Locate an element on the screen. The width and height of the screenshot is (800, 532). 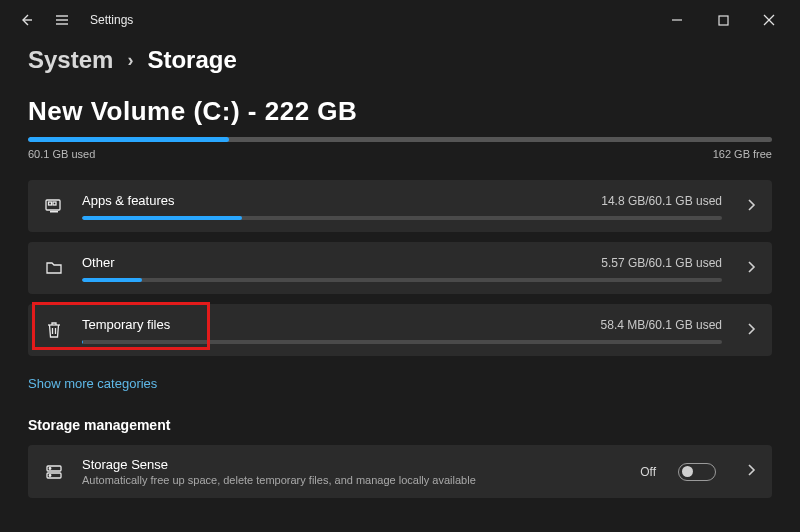
toggle-knob is located at coordinates (688, 472).